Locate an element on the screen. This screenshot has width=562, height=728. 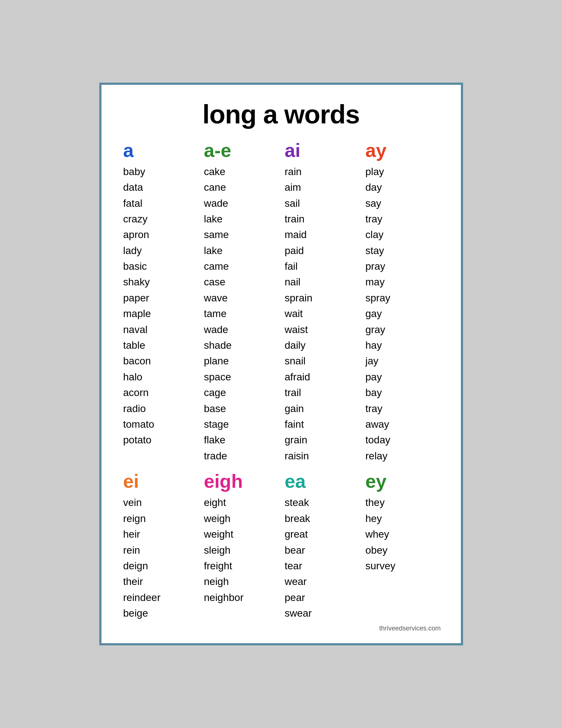
word: cane is located at coordinates (241, 187).